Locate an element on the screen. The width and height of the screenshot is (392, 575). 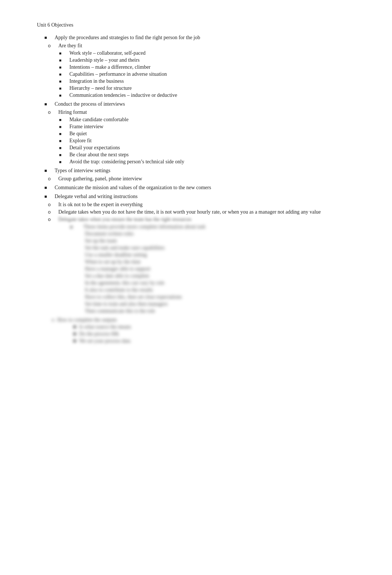
level3-text-2-1-4: Explore fit is located at coordinates (216, 141).